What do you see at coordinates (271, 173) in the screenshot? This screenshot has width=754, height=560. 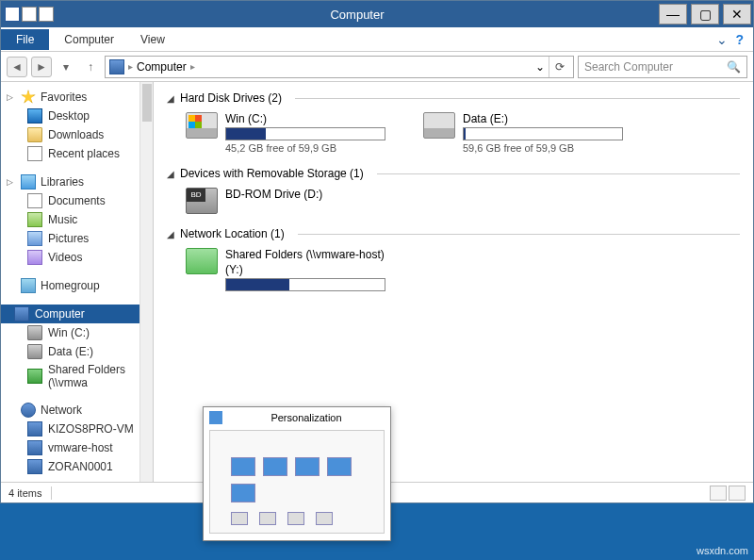 I see `removable-title: Devices with Removable Storage (1)` at bounding box center [271, 173].